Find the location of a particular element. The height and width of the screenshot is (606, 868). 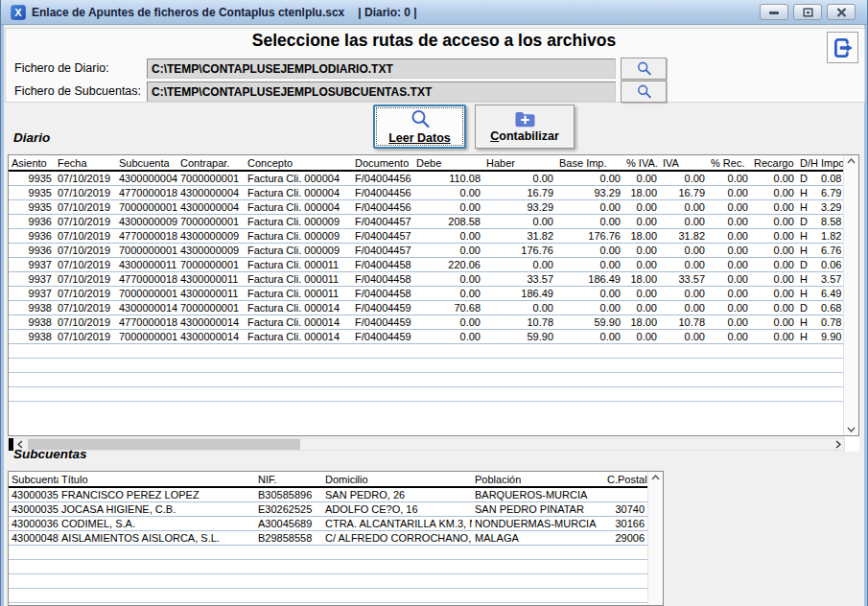

subcuentas-grid-col-header: Población is located at coordinates (538, 479).